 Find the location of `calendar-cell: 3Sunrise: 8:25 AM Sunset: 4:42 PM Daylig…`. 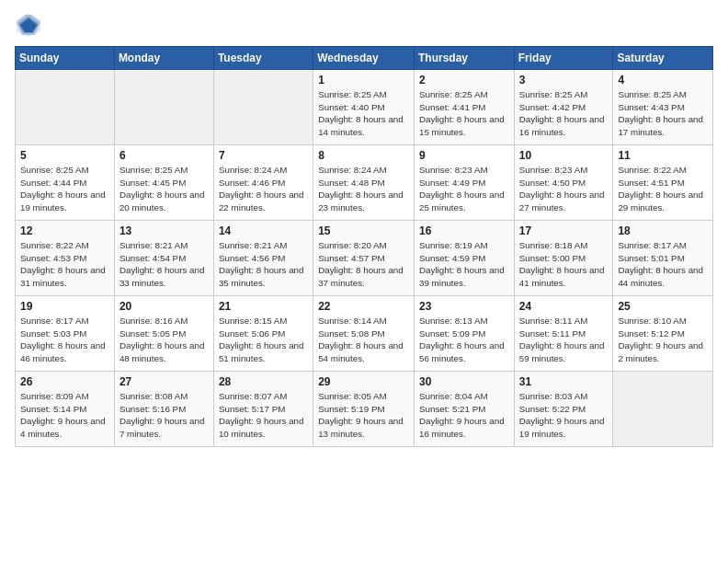

calendar-cell: 3Sunrise: 8:25 AM Sunset: 4:42 PM Daylig… is located at coordinates (563, 108).